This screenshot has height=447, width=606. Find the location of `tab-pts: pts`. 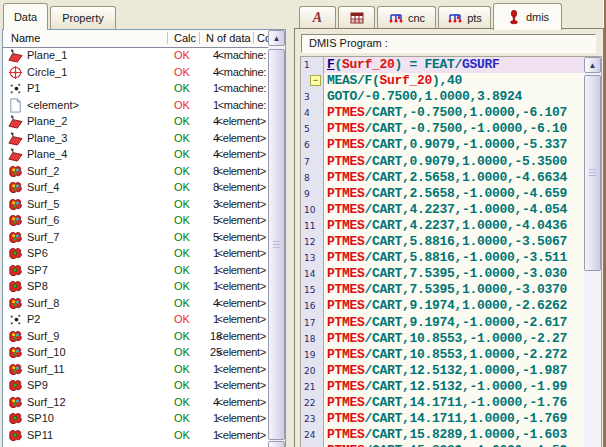

tab-pts: pts is located at coordinates (464, 18).